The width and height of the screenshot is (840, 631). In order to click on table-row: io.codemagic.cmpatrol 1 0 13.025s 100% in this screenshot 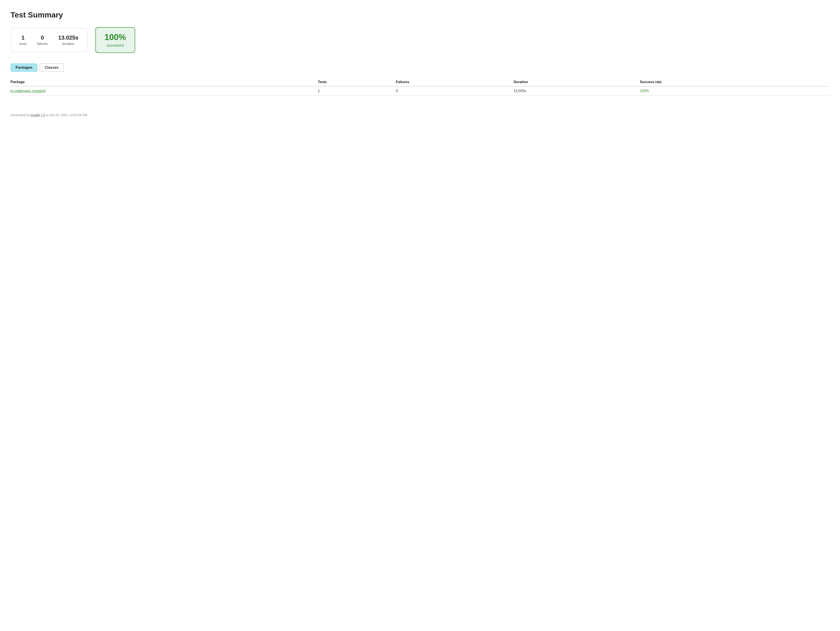, I will do `click(420, 91)`.